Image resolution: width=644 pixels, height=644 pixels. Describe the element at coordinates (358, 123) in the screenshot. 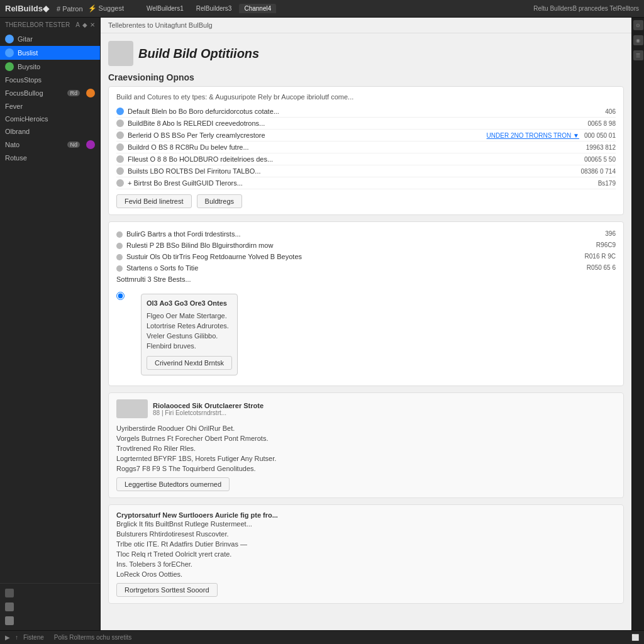

I see `option-label-1: BuildBite 8 Abo ls RELREDI creevedotrons…` at that location.